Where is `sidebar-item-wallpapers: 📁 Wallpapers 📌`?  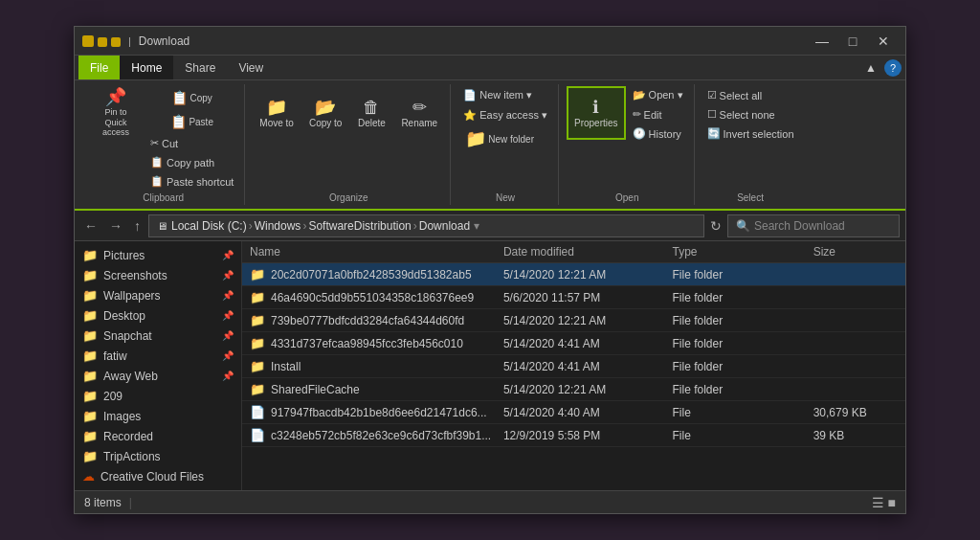
sidebar-item-wallpapers: 📁 Wallpapers 📌 is located at coordinates (158, 295).